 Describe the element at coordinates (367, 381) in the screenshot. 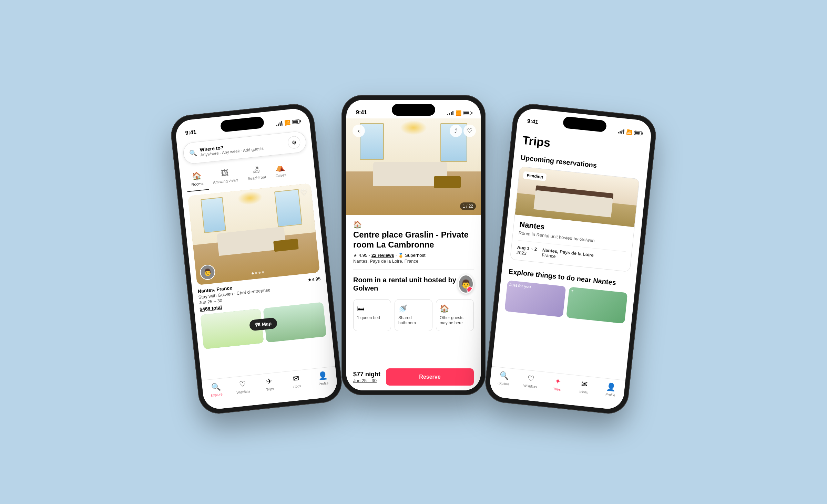

I see `booking-dates: Jun 25 – 30` at that location.